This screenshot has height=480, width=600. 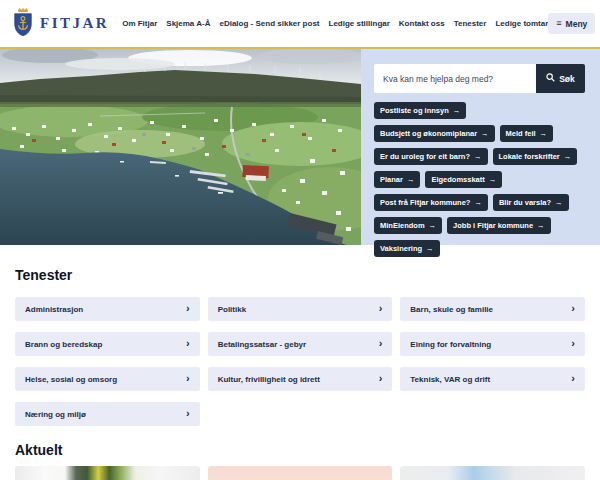 I want to click on quicklink-label: Postliste og innsyn, so click(x=414, y=110).